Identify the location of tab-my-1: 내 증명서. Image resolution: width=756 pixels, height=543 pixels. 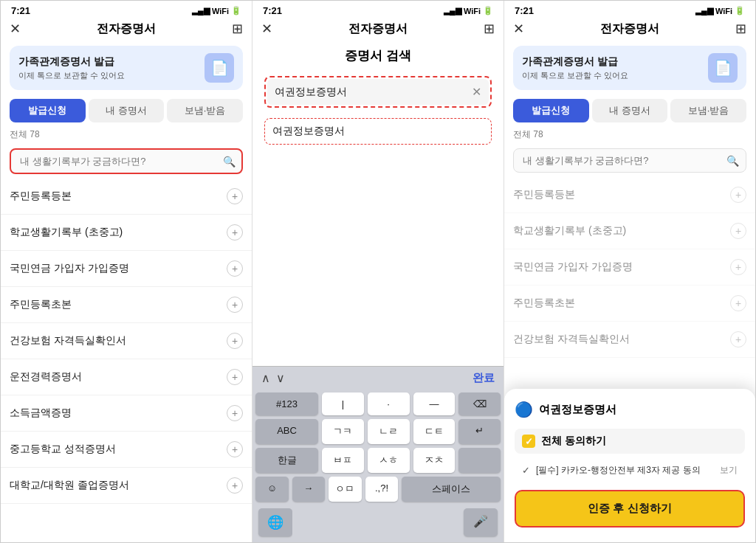
(127, 111).